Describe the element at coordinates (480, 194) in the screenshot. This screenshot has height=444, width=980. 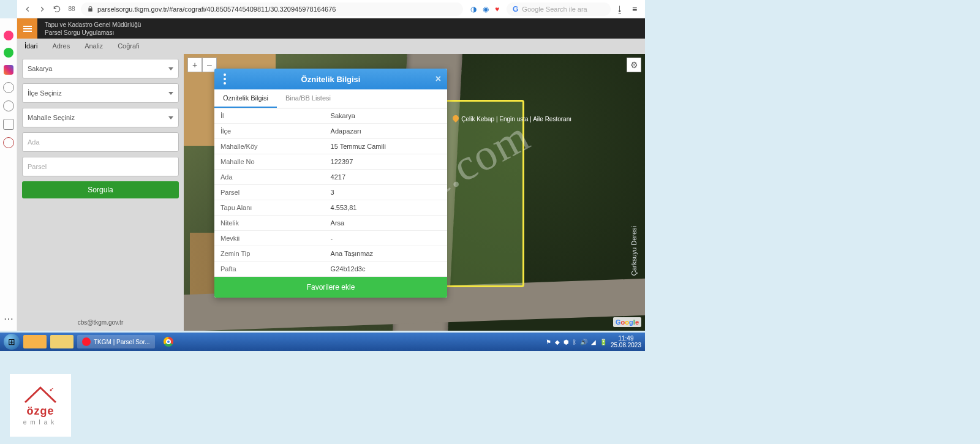
I see `parcel-highlight` at that location.